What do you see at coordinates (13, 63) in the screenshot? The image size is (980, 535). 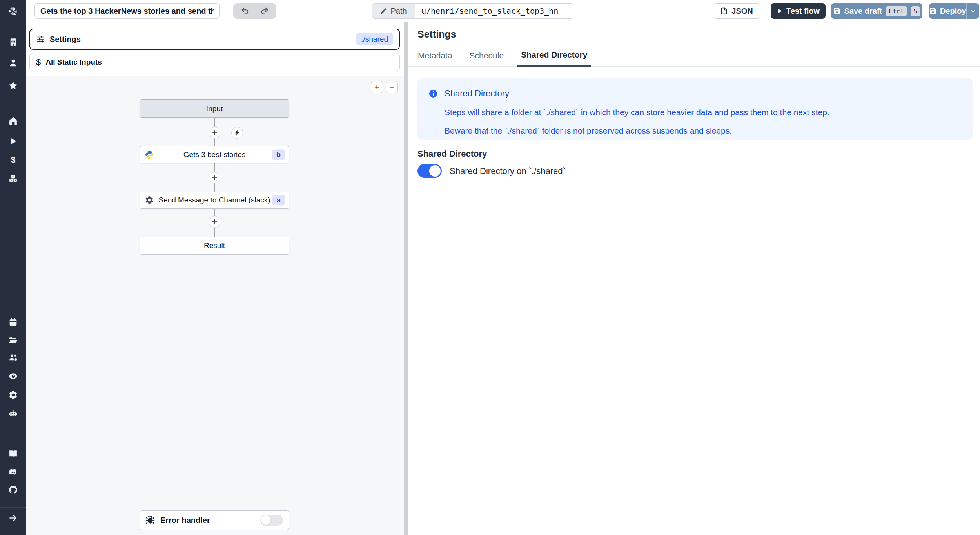 I see `user-icon` at bounding box center [13, 63].